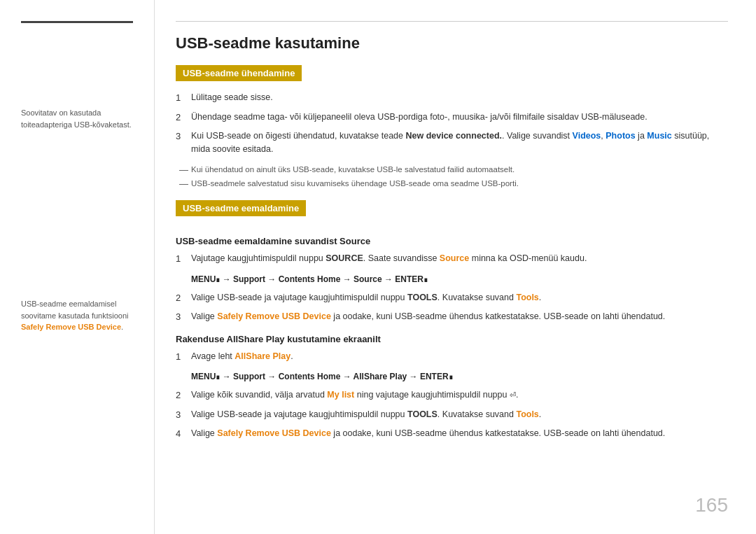 This screenshot has height=534, width=756. What do you see at coordinates (452, 395) in the screenshot?
I see `sub2-step2: 2 Valige kõik suvandid, välja arvatud My…` at bounding box center [452, 395].